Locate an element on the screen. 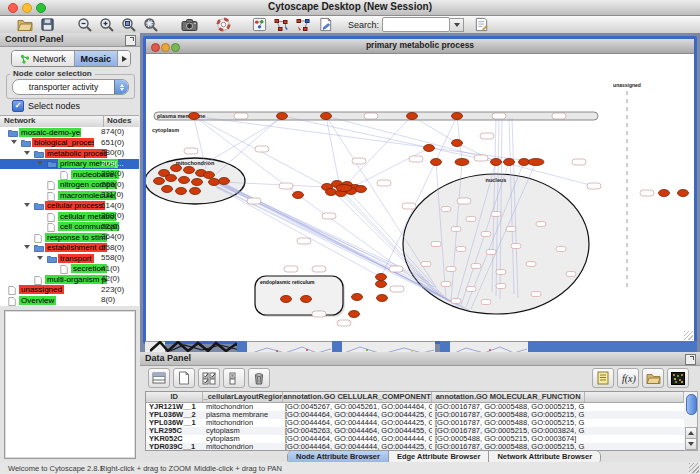 The image size is (700, 474). attribute-matrix-icon is located at coordinates (678, 378).